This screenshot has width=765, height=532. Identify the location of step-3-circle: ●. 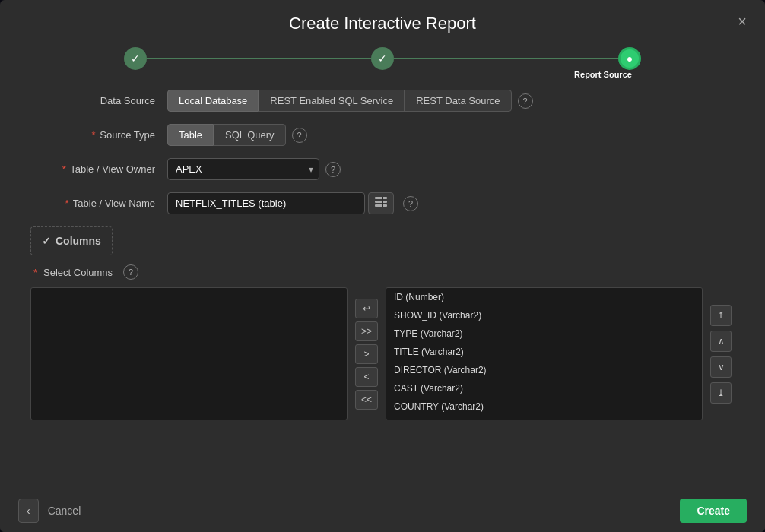
(630, 59).